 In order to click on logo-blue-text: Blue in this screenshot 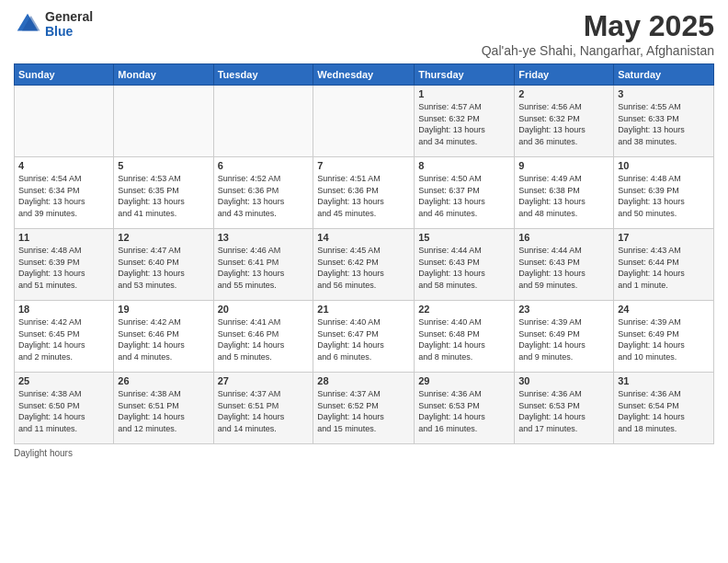, I will do `click(69, 31)`.